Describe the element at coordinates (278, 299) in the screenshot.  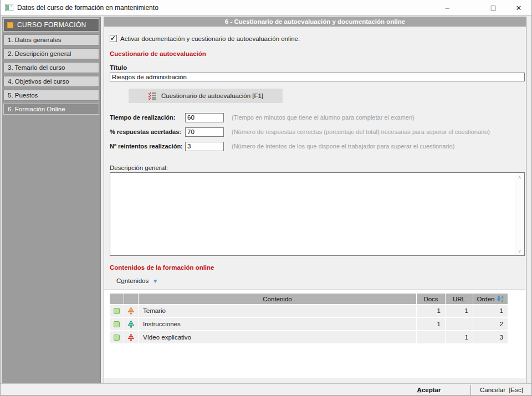
I see `header-contenido: Contenido` at that location.